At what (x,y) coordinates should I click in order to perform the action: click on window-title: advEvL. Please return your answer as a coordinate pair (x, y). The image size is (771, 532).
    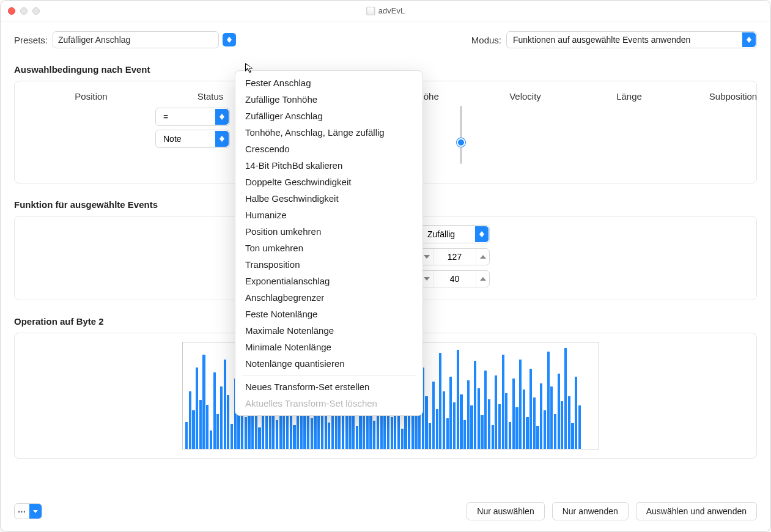
    Looking at the image, I should click on (385, 11).